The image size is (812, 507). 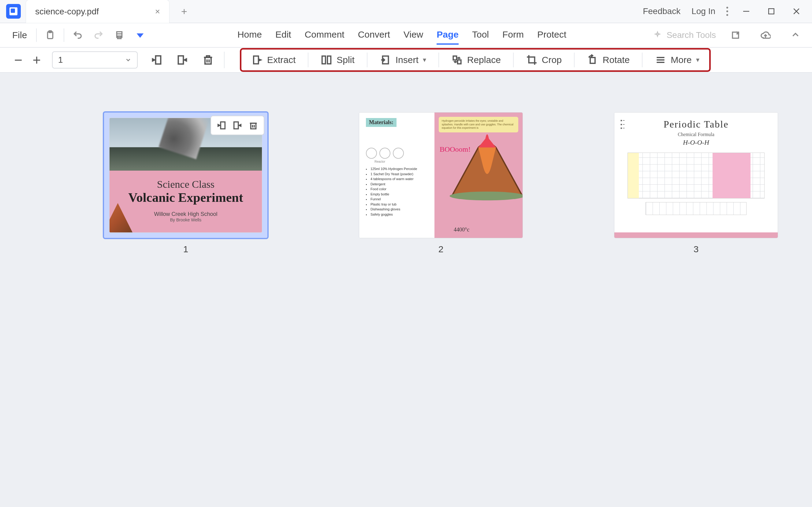 I want to click on minimize-icon, so click(x=746, y=11).